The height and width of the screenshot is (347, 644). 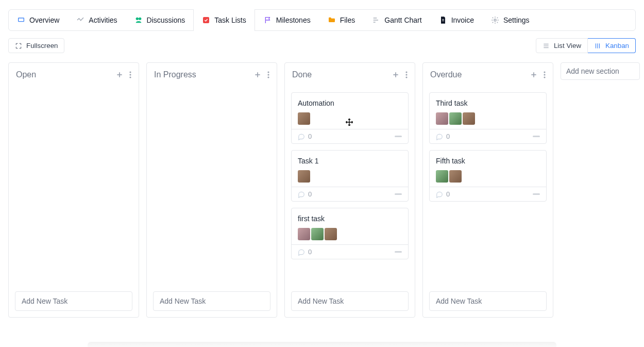 I want to click on new-section-input, so click(x=600, y=71).